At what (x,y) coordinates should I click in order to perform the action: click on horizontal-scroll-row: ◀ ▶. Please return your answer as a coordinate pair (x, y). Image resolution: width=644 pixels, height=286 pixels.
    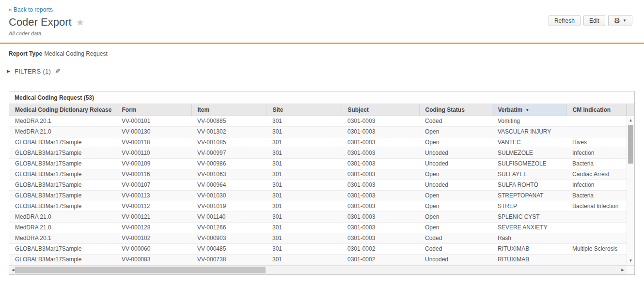
    Looking at the image, I should click on (322, 270).